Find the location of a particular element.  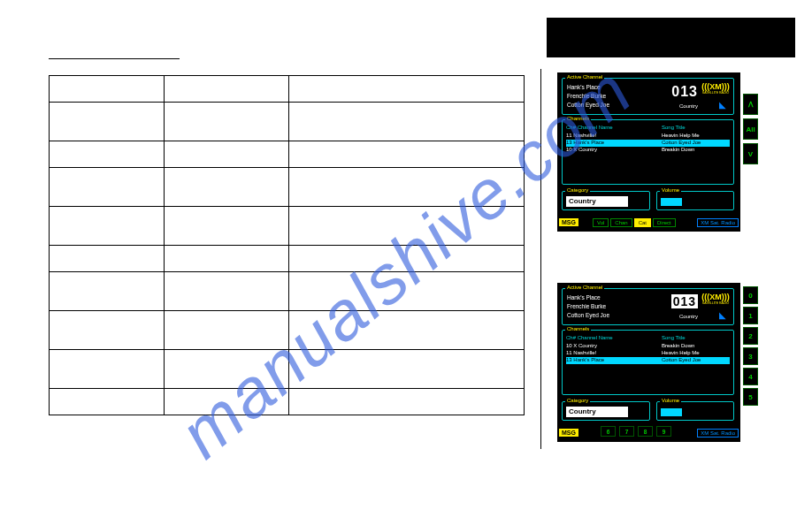

side-buttons: ɅAllV is located at coordinates (750, 129).